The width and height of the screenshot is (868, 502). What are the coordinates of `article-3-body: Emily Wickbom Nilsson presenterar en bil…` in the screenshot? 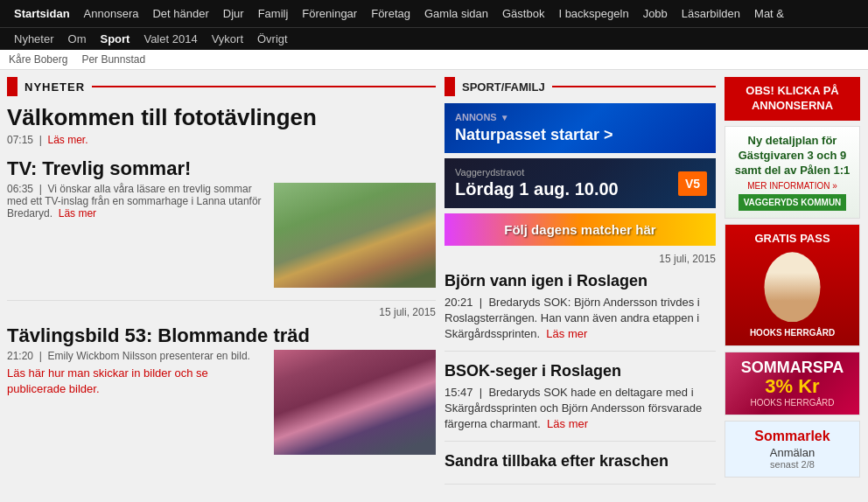 It's located at (149, 356).